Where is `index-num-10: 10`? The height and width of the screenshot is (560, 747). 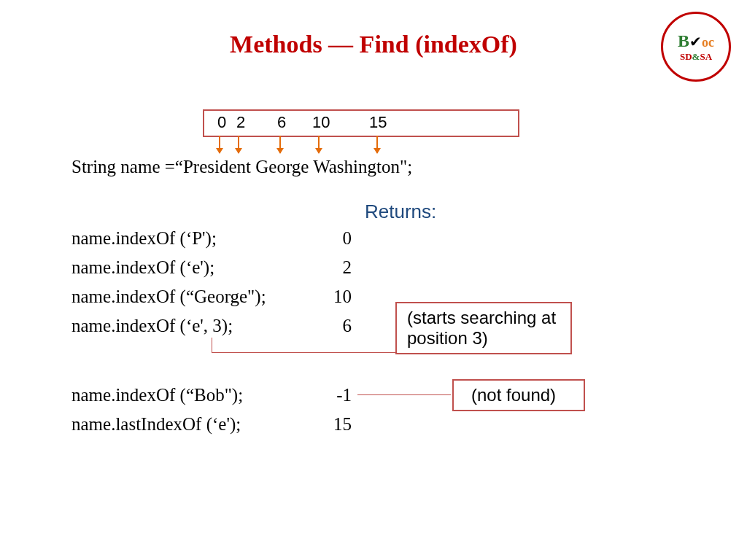
index-num-10: 10 is located at coordinates (321, 122).